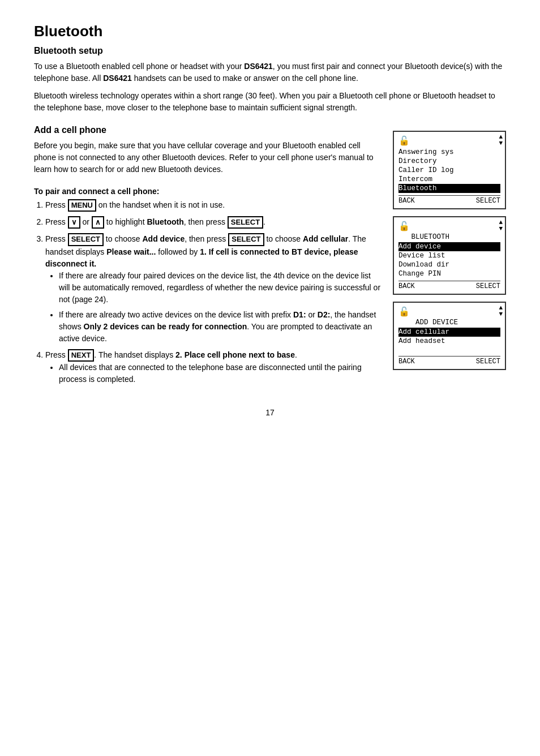 The image size is (540, 756). I want to click on section1-para2: Bluetooth wireless technology operates w…, so click(270, 102).